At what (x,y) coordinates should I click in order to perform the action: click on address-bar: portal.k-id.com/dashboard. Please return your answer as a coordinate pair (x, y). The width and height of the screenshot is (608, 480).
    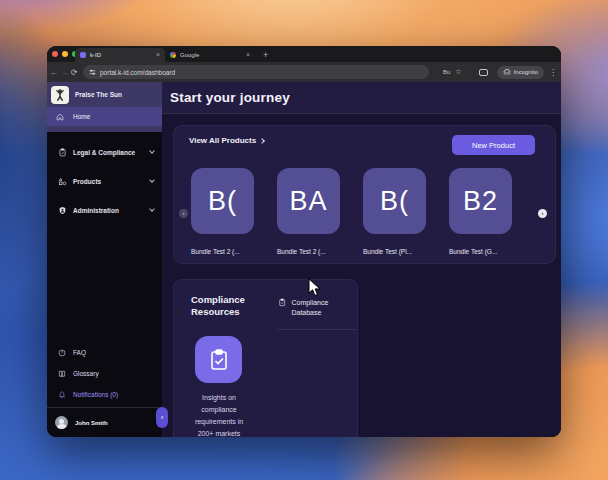
    Looking at the image, I should click on (256, 72).